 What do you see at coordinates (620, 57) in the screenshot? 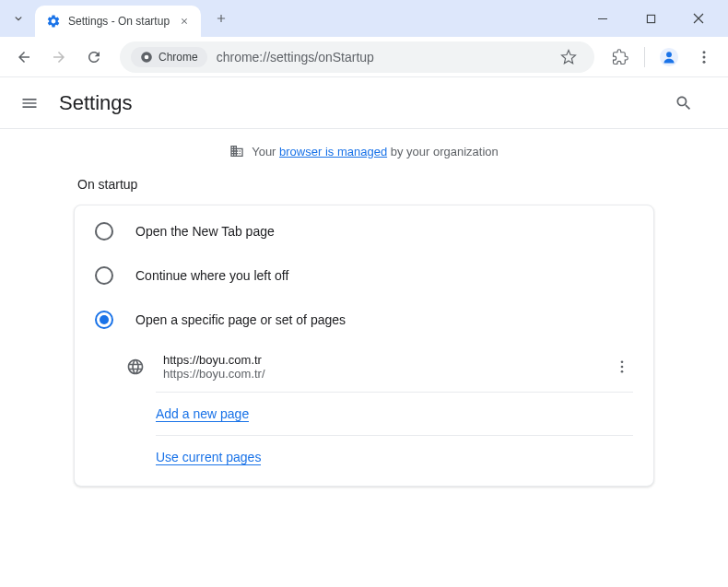
I see `puzzle-icon` at bounding box center [620, 57].